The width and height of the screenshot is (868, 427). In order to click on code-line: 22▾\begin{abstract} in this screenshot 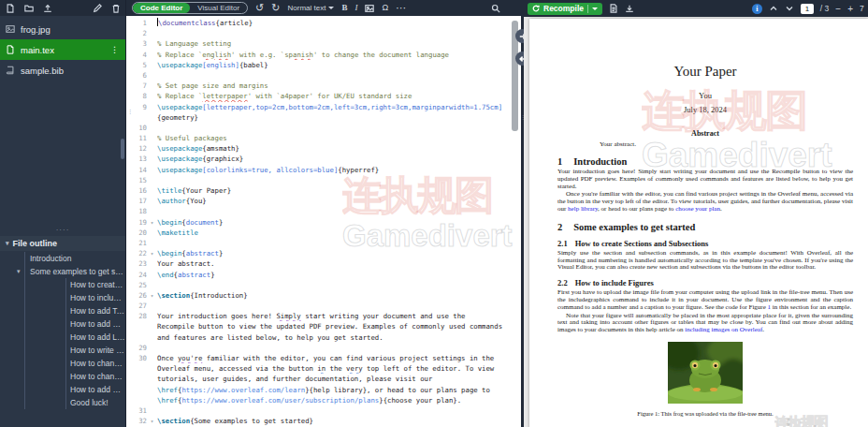, I will do `click(324, 253)`.